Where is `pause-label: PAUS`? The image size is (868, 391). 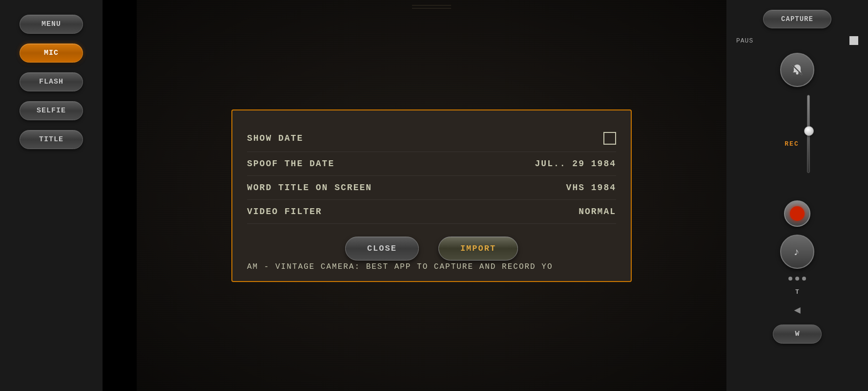 pause-label: PAUS is located at coordinates (745, 41).